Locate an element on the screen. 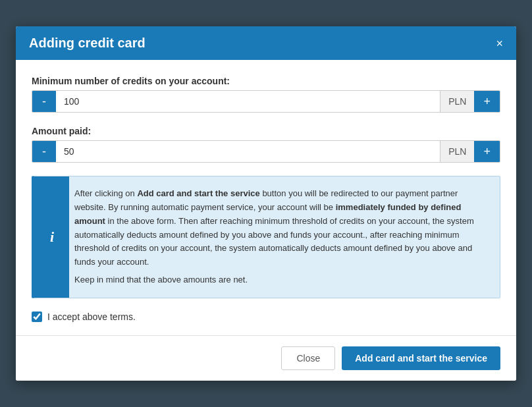 The image size is (532, 407). amount-plus-button: + is located at coordinates (487, 151).